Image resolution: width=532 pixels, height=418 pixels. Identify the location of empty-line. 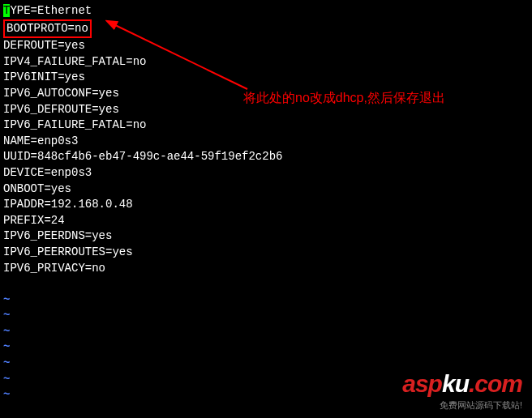
(266, 284).